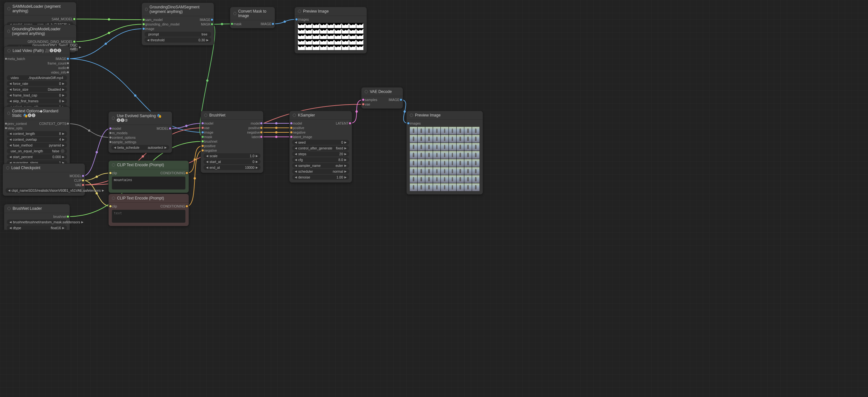 The height and width of the screenshot is (397, 868). Describe the element at coordinates (16, 59) in the screenshot. I see `in-meta-batch: meta_batch` at that location.